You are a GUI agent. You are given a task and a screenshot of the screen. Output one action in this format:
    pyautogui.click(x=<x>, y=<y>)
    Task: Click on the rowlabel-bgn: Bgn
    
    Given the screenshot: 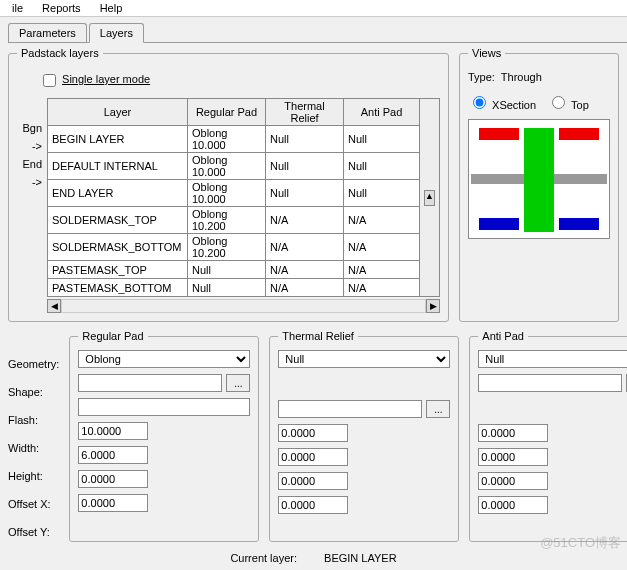 What is the action you would take?
    pyautogui.click(x=32, y=127)
    